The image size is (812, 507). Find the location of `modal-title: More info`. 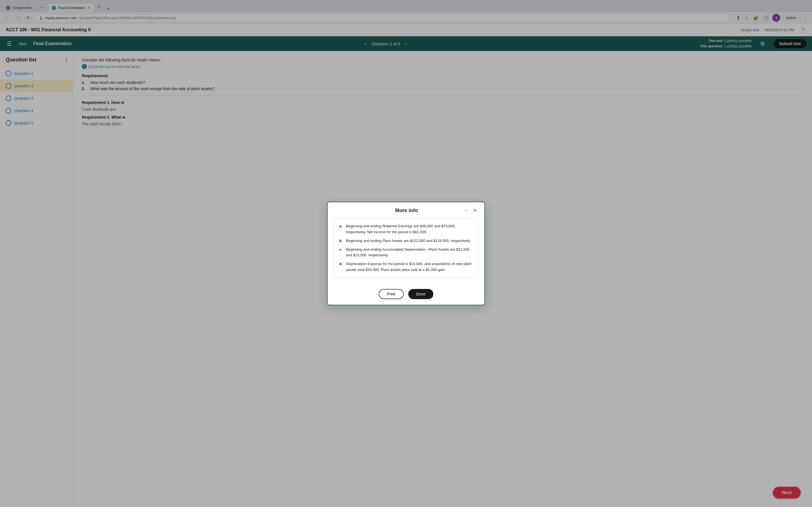

modal-title: More info is located at coordinates (407, 211).